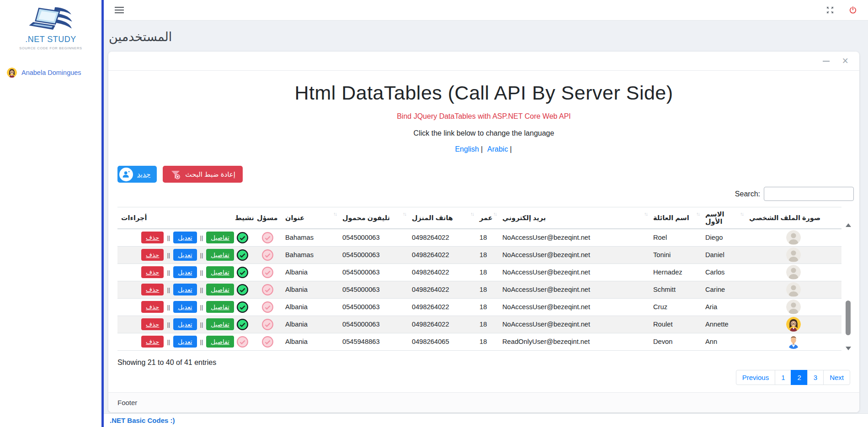  I want to click on column-header-home_phone: هاتف المنزل↑↓, so click(442, 218).